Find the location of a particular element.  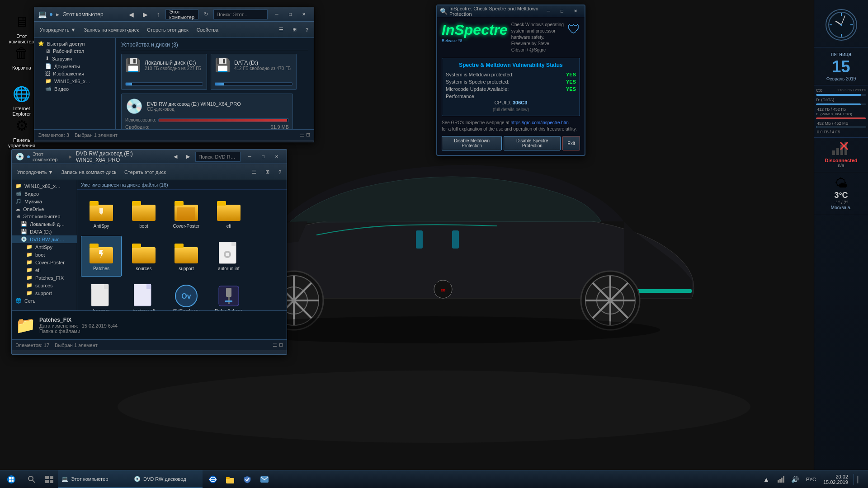

w2-sidebar-computer: 🖥 Этот компьютер is located at coordinates (44, 216).